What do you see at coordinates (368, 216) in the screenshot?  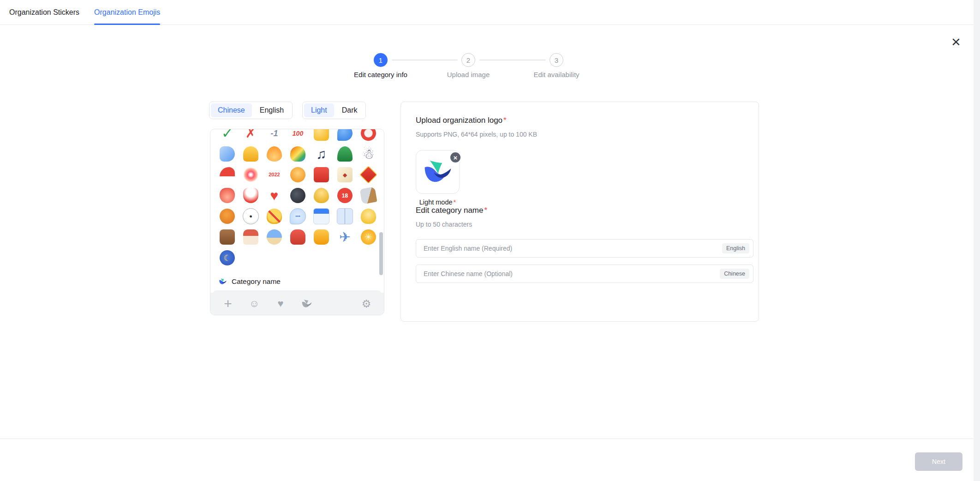 I see `emoji-light-bulb` at bounding box center [368, 216].